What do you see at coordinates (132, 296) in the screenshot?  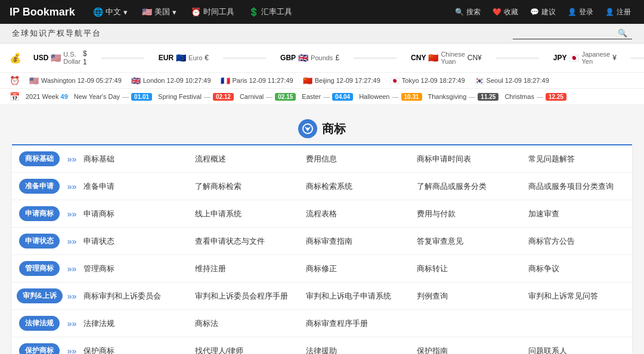 I see `category-link: 商标审判和上诉委员会` at bounding box center [132, 296].